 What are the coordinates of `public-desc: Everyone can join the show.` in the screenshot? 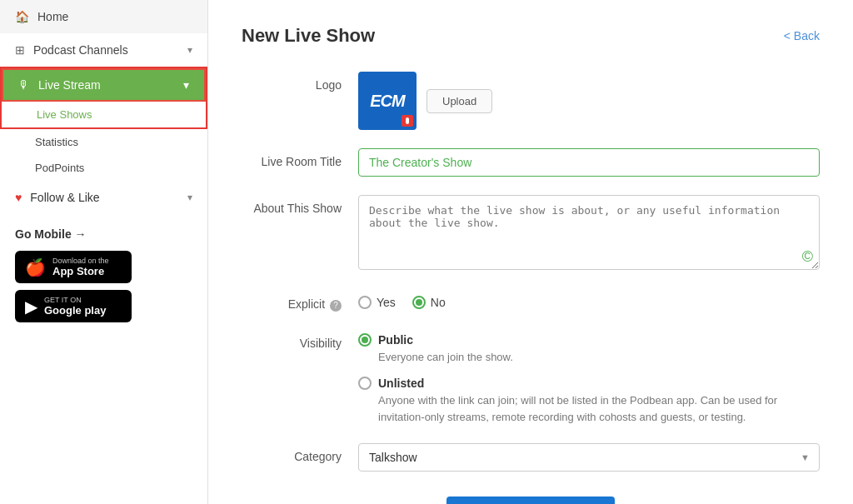 It's located at (599, 357).